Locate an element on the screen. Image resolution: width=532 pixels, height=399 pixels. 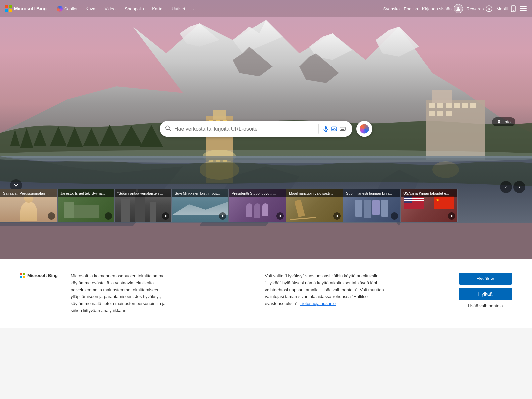
rewards-icon: ★ is located at coordinates (489, 9).